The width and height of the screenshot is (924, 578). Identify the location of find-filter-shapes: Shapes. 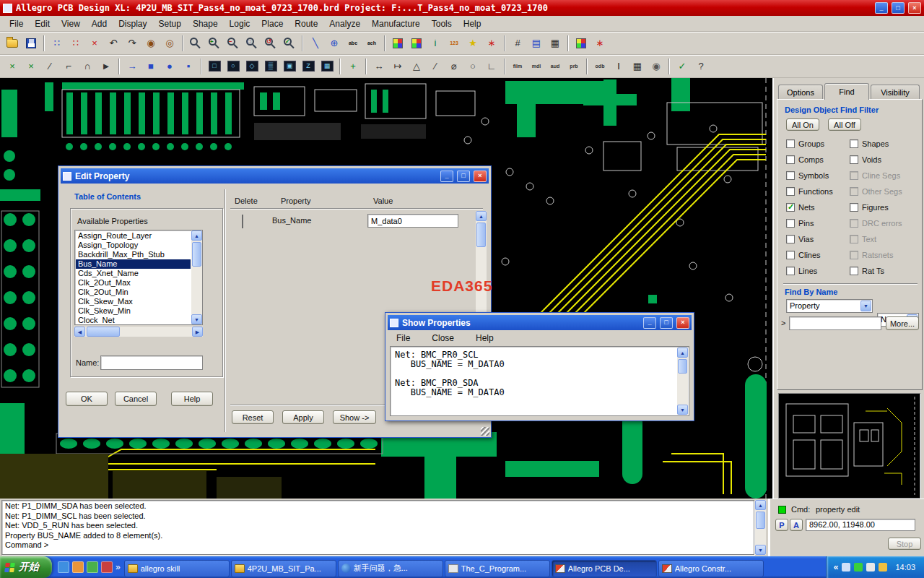
(886, 144).